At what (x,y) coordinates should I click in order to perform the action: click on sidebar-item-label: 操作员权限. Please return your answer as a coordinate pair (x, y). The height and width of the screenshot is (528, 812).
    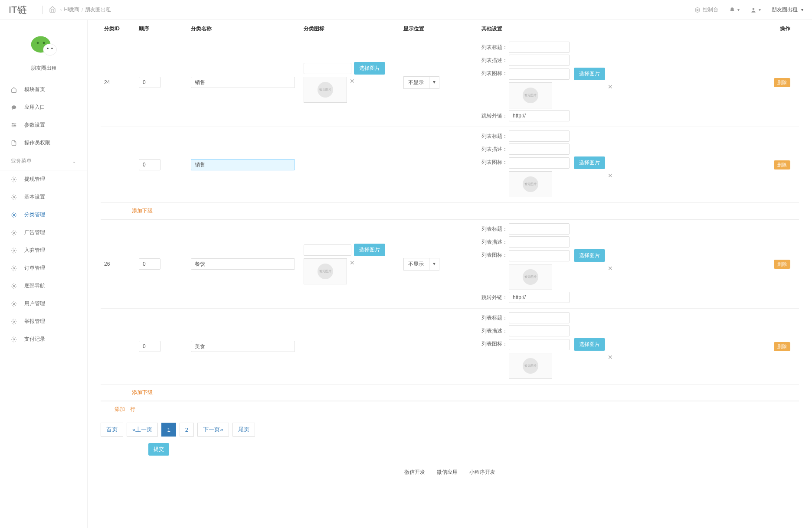
    Looking at the image, I should click on (37, 143).